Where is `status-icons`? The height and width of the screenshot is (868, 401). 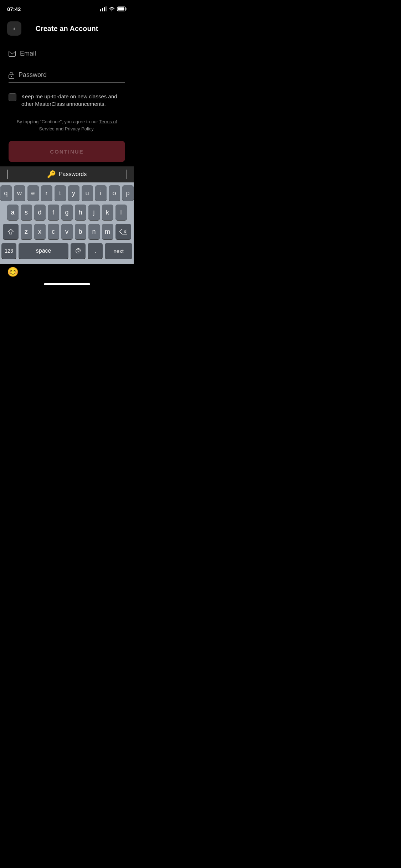
status-icons is located at coordinates (113, 9).